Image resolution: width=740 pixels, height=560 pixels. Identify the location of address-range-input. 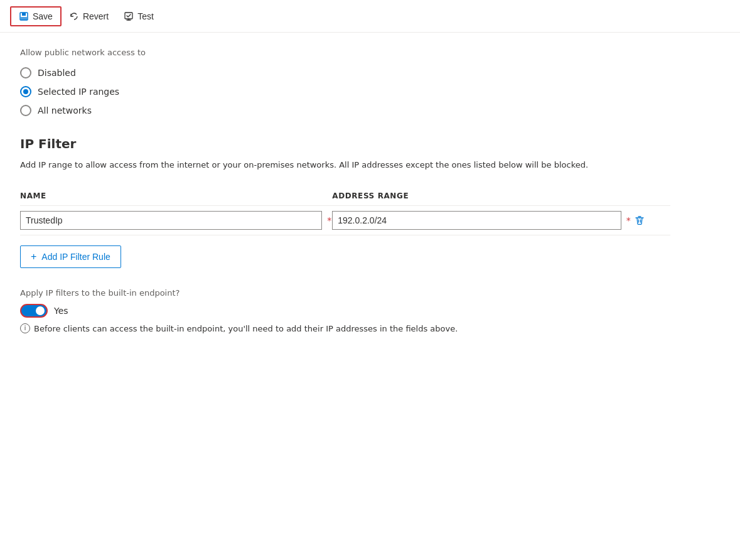
(477, 220).